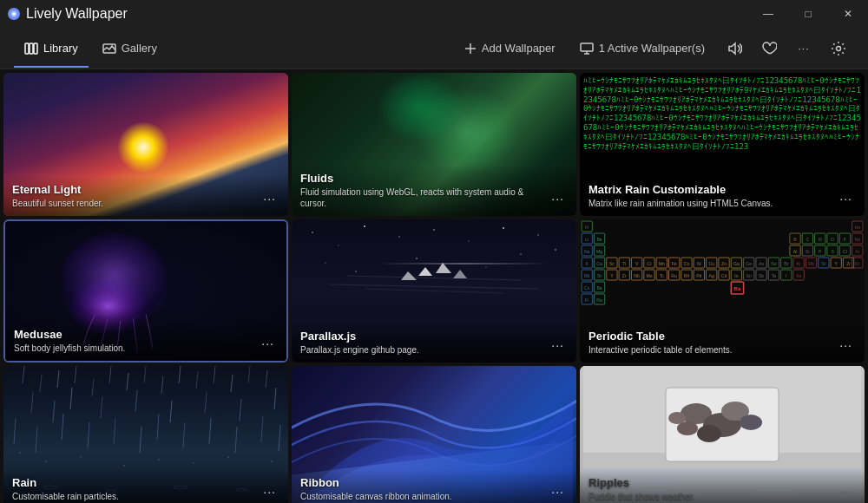 The width and height of the screenshot is (868, 503). I want to click on svg-text: Y, so click(836, 264).